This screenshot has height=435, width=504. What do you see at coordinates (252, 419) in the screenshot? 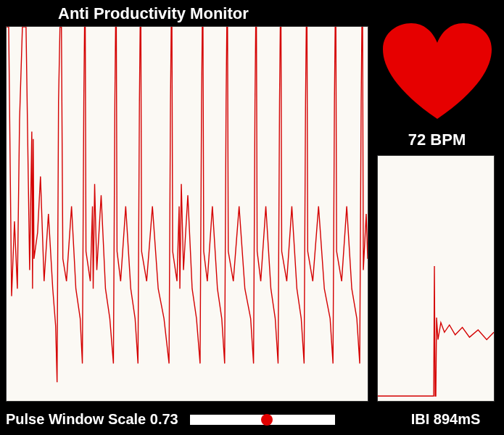
I see `footer-bar: Pulse Window Scale 0.73 IBI 894mS` at bounding box center [252, 419].